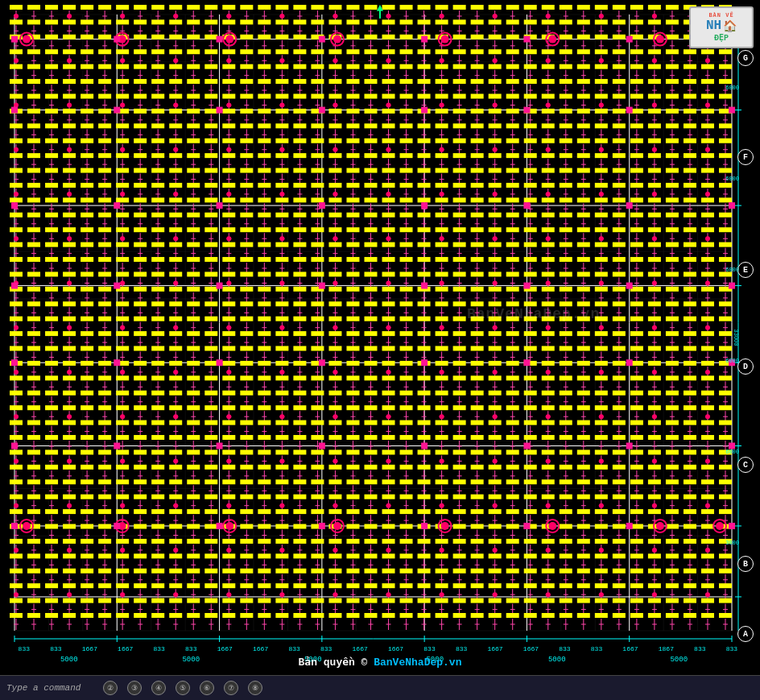 The image size is (760, 700). I want to click on dim-833-2: 833, so click(56, 649).